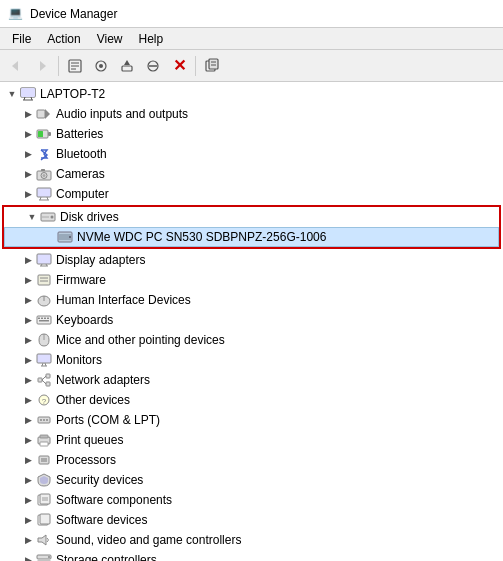 The width and height of the screenshot is (503, 561). Describe the element at coordinates (252, 280) in the screenshot. I see `firmware-item: ▶ Firmware` at that location.